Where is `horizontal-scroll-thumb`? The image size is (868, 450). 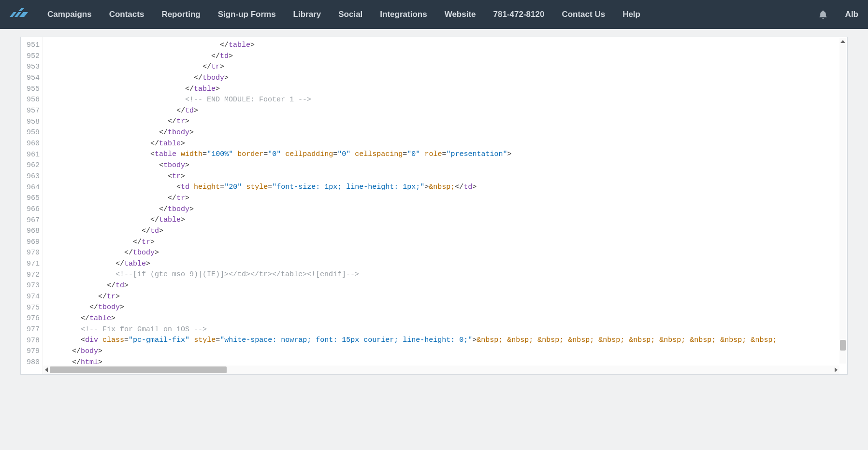 horizontal-scroll-thumb is located at coordinates (138, 370).